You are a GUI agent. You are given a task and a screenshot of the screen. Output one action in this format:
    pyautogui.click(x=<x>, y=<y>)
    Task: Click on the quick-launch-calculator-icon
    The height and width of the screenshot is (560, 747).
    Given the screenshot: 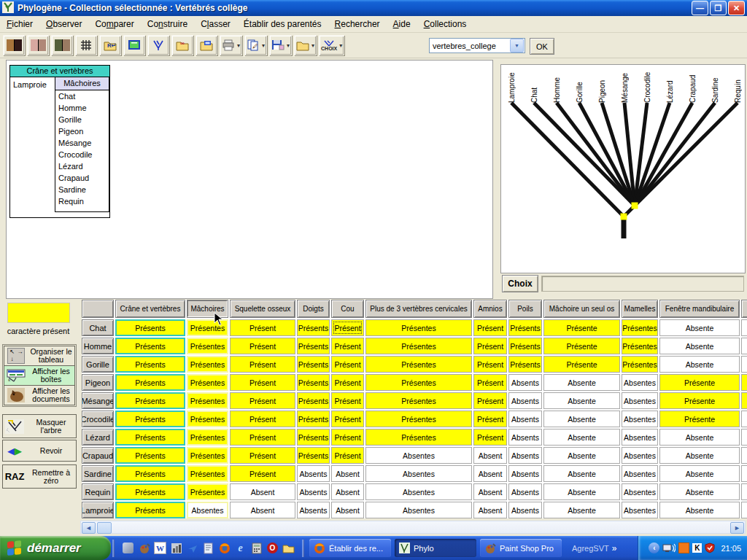 What is the action you would take?
    pyautogui.click(x=257, y=548)
    